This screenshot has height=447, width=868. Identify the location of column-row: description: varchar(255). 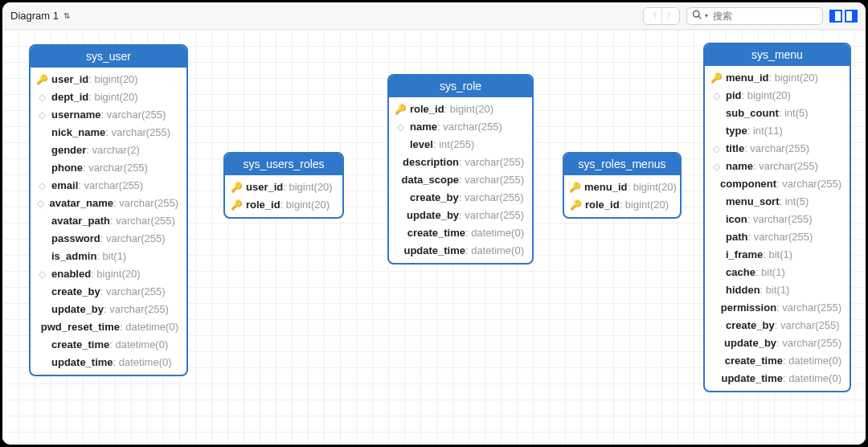
(461, 162).